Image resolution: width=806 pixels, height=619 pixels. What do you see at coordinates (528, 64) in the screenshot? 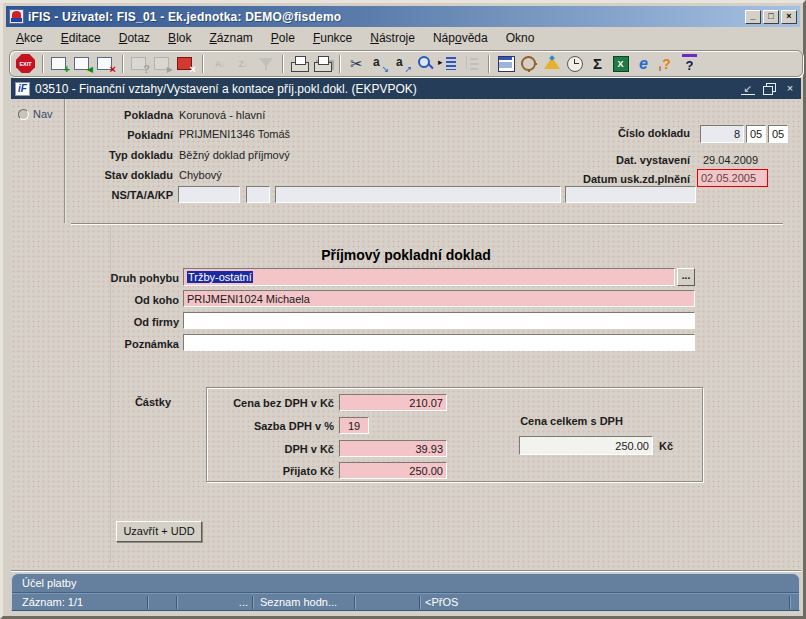
I see `navigation-helm-icon` at bounding box center [528, 64].